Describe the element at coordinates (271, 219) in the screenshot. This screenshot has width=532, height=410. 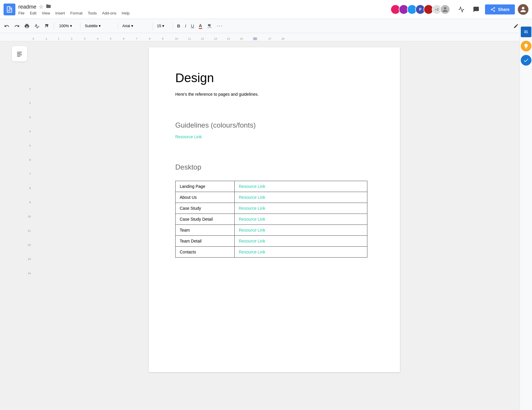
I see `resource-table: Landing Page Resource Link About Us Reso…` at that location.